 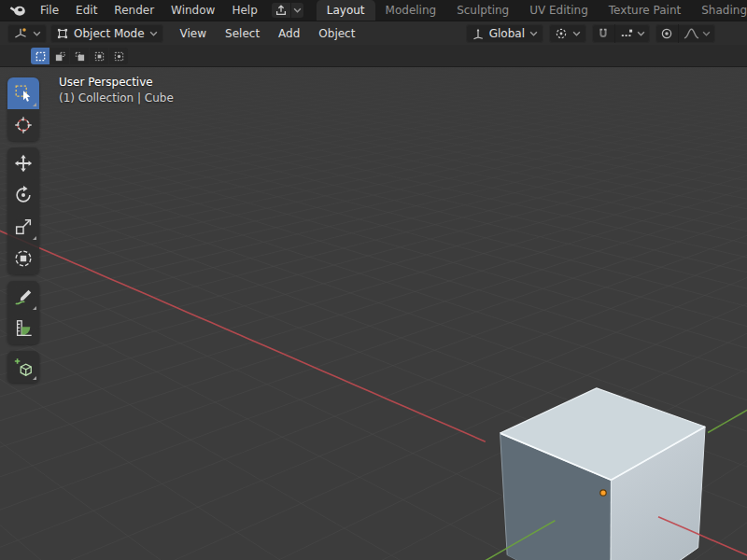 What do you see at coordinates (374, 10) in the screenshot?
I see `topbar: File Edit Render Window Help Layout Mode…` at bounding box center [374, 10].